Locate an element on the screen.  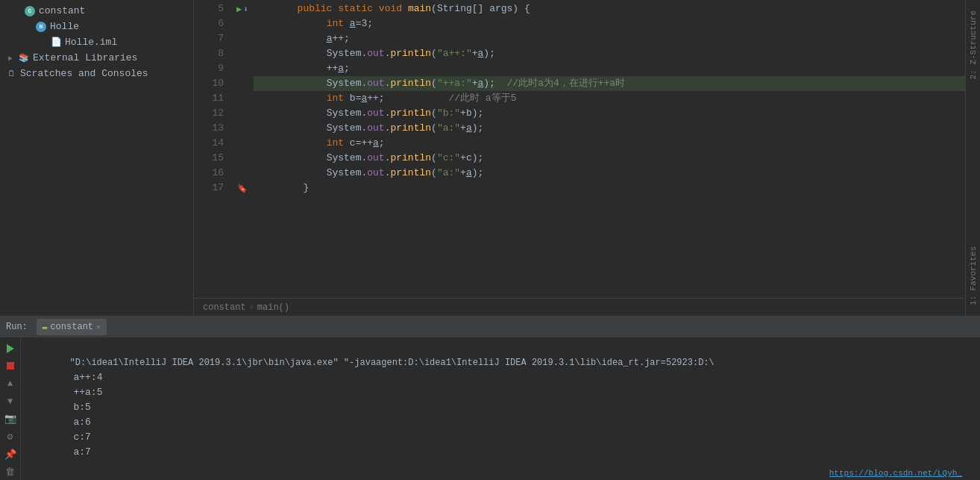
sidebar-item-constant: C constant is located at coordinates (97, 10).